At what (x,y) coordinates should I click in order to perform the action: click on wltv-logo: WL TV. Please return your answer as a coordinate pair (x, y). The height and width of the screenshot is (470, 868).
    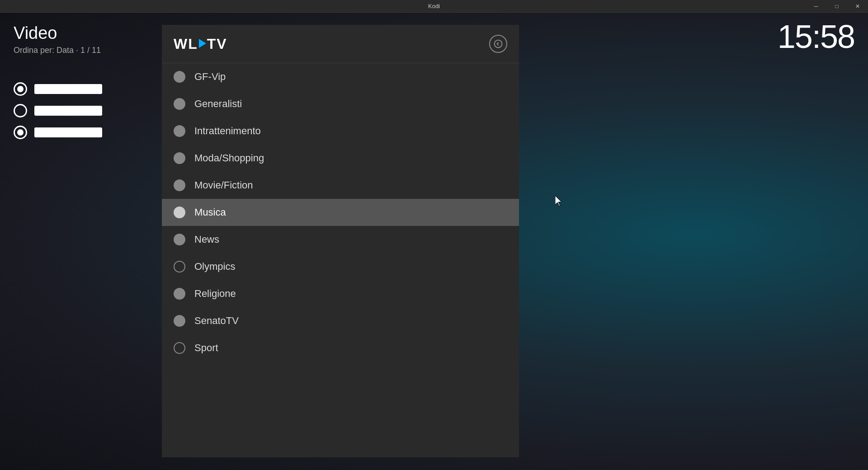
    Looking at the image, I should click on (201, 44).